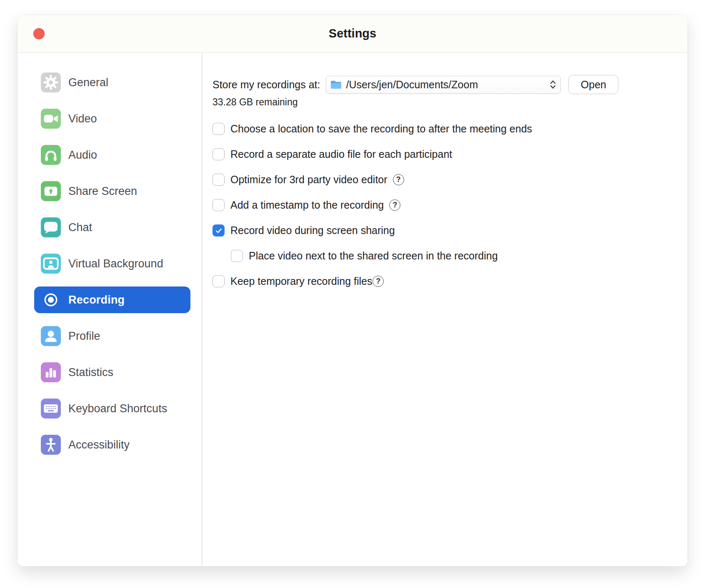 The width and height of the screenshot is (705, 588). Describe the element at coordinates (97, 300) in the screenshot. I see `sidebar-item-label: Recording` at that location.